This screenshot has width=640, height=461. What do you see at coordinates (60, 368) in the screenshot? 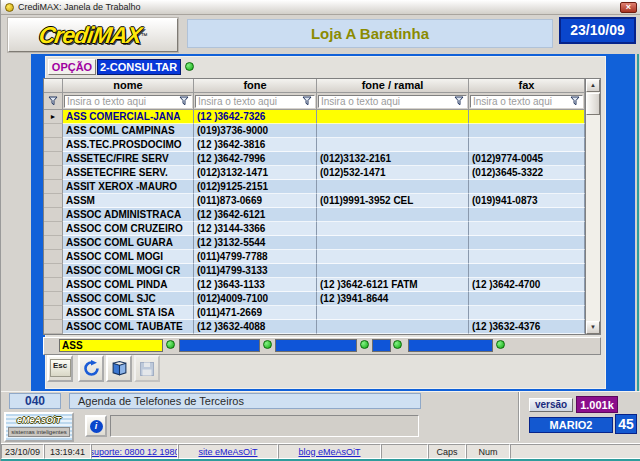
I see `esc-button: Esc` at bounding box center [60, 368].